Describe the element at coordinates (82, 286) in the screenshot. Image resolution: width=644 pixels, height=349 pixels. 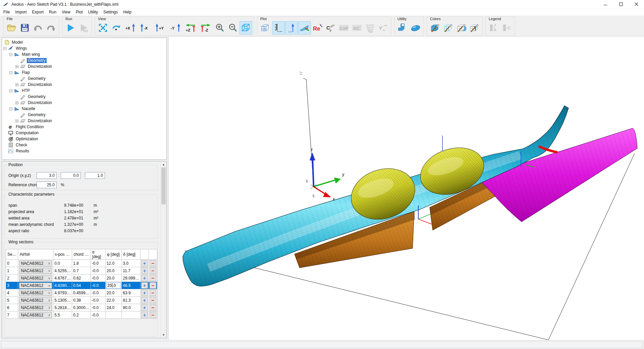
I see `table-row: 3NACA63612∨4.8280…0.54-0.020.046.5+−` at that location.